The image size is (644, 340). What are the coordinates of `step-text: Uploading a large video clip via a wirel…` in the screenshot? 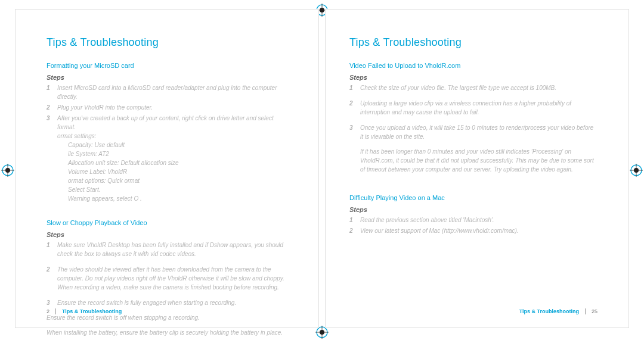 It's located at (478, 108).